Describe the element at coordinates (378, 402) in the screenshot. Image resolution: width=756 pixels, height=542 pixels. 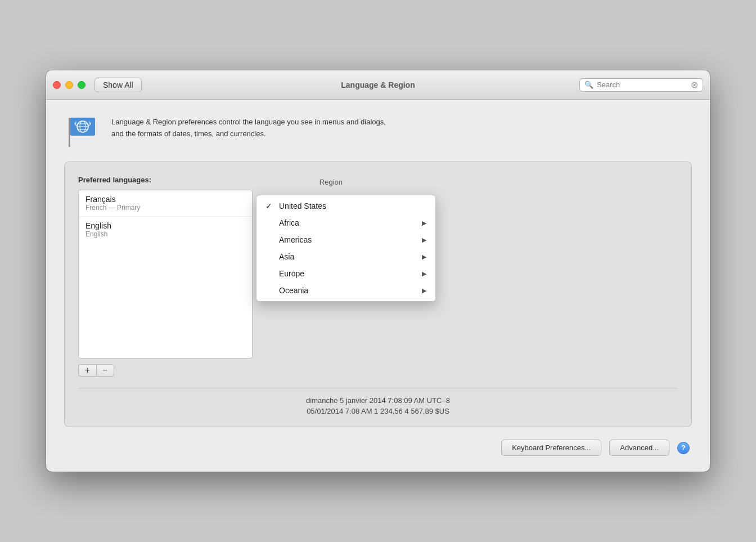
I see `sample-section: dimanche 5 janvier 2014 7:08:09 AM UTC–8…` at that location.